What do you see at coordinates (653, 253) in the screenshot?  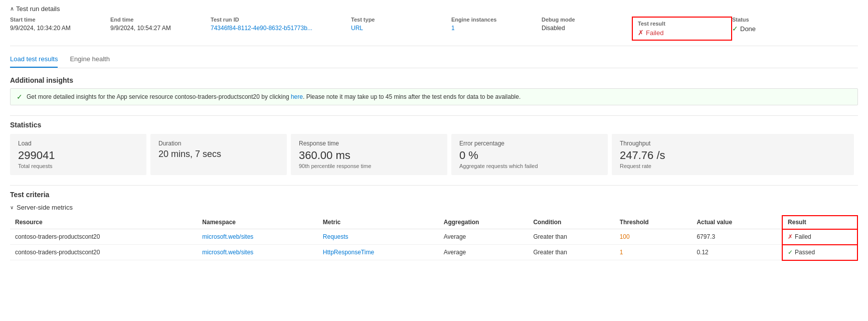 I see `cell-threshold-2: 1` at bounding box center [653, 253].